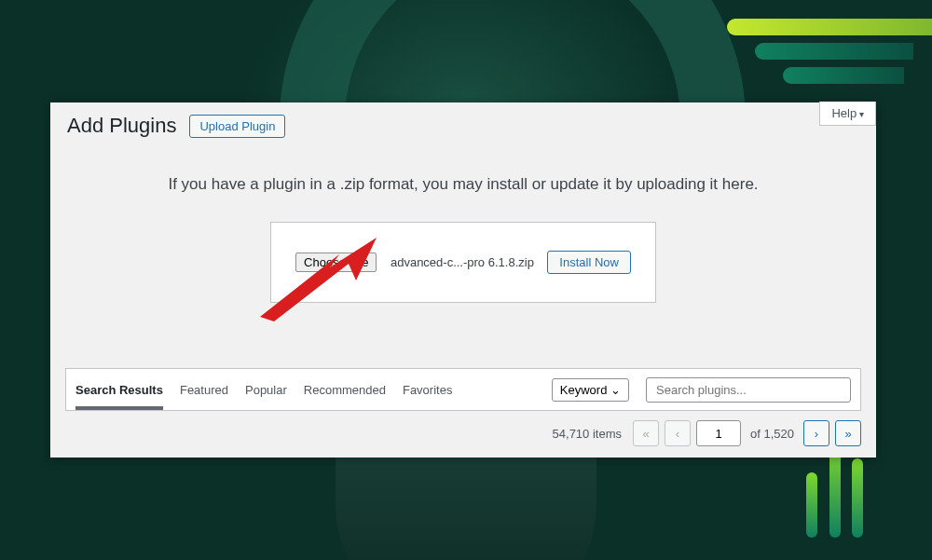 The image size is (932, 560). Describe the element at coordinates (678, 433) in the screenshot. I see `pagination-prev-button: ‹` at that location.